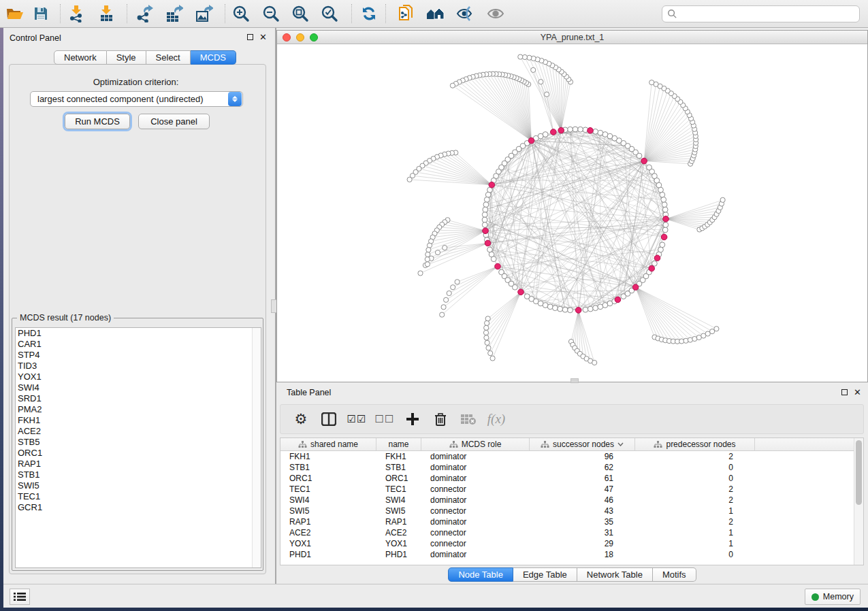  Describe the element at coordinates (138, 444) in the screenshot. I see `mcds-result-group: MCDS result (17 nodes) PHD1CAR1STP4TID3Y…` at that location.